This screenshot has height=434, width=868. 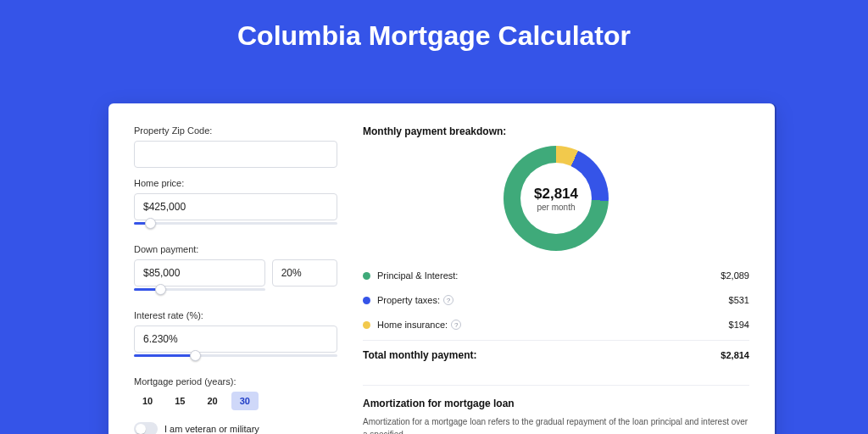 I want to click on home-price-slider, so click(x=236, y=228).